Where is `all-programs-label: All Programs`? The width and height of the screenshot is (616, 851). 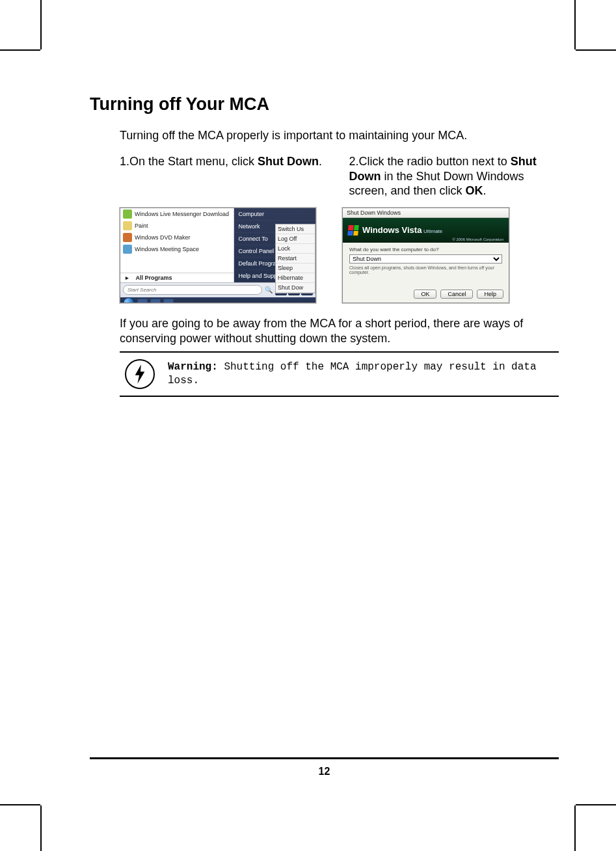
all-programs-label: All Programs is located at coordinates (154, 278).